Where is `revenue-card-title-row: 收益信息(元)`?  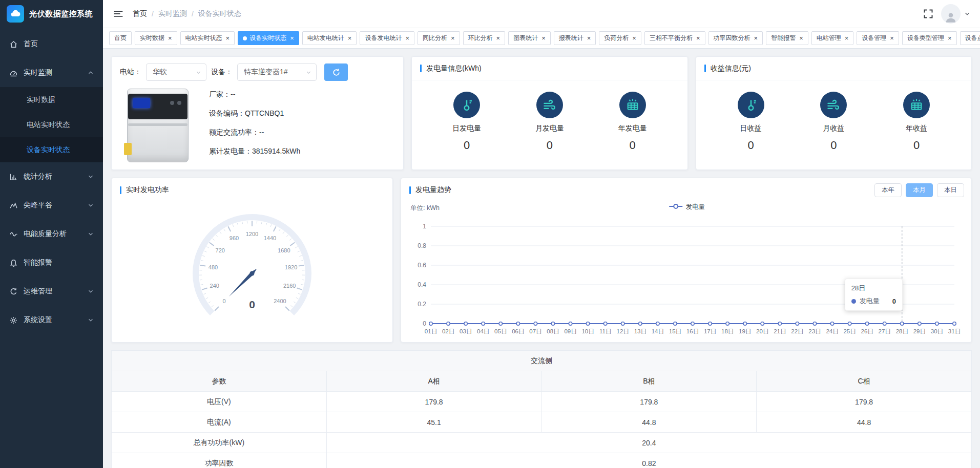
revenue-card-title-row: 收益信息(元) is located at coordinates (834, 69).